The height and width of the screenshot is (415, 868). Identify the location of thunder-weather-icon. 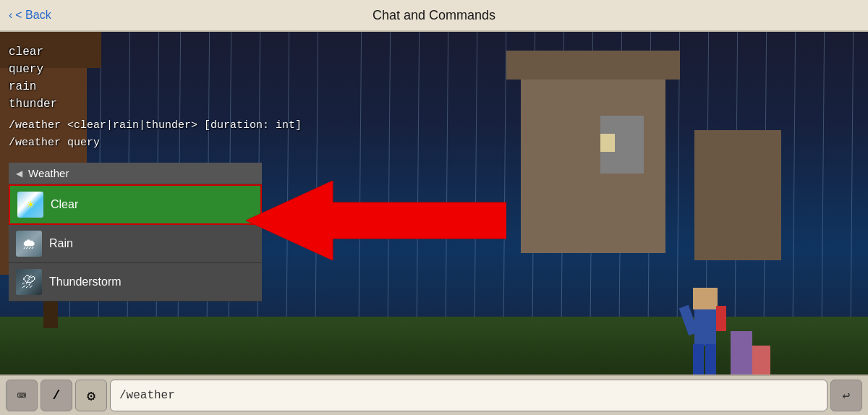
(29, 282).